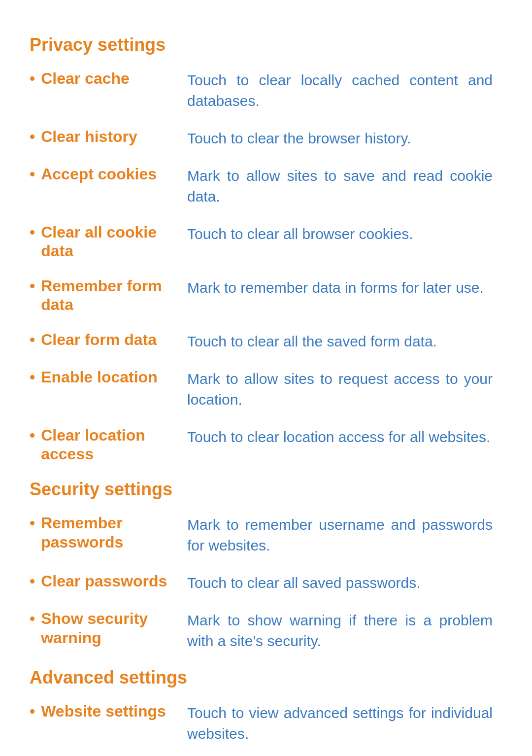  I want to click on item-description-clear-cache: Touch to clear locally cached content an…, so click(335, 90).